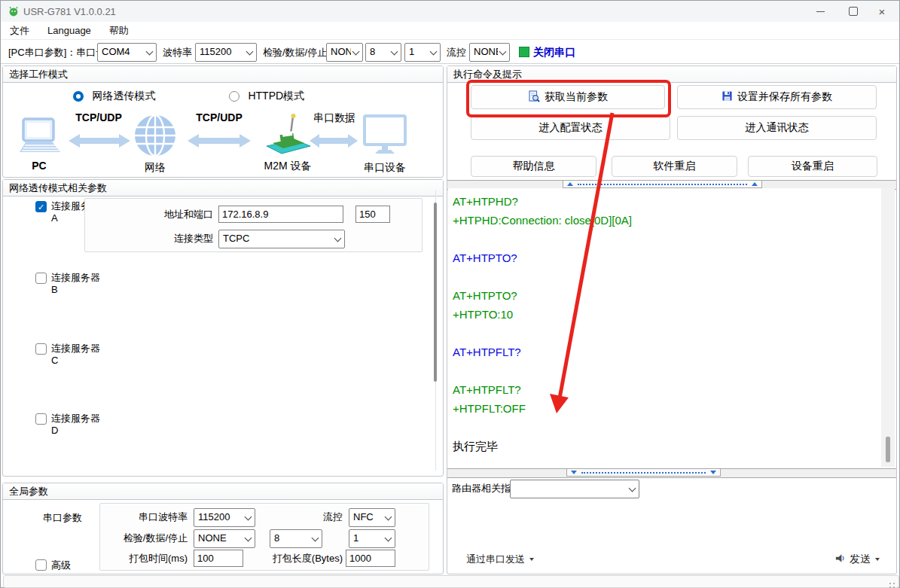  Describe the element at coordinates (69, 31) in the screenshot. I see `menu-language: Language` at that location.